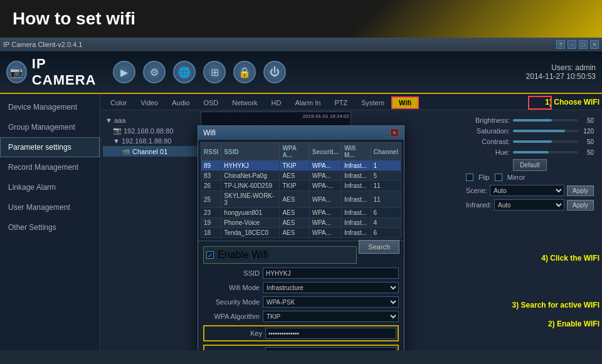 This screenshot has height=364, width=602. Describe the element at coordinates (530, 152) in the screenshot. I see `hue-row: Hue: 50` at that location.